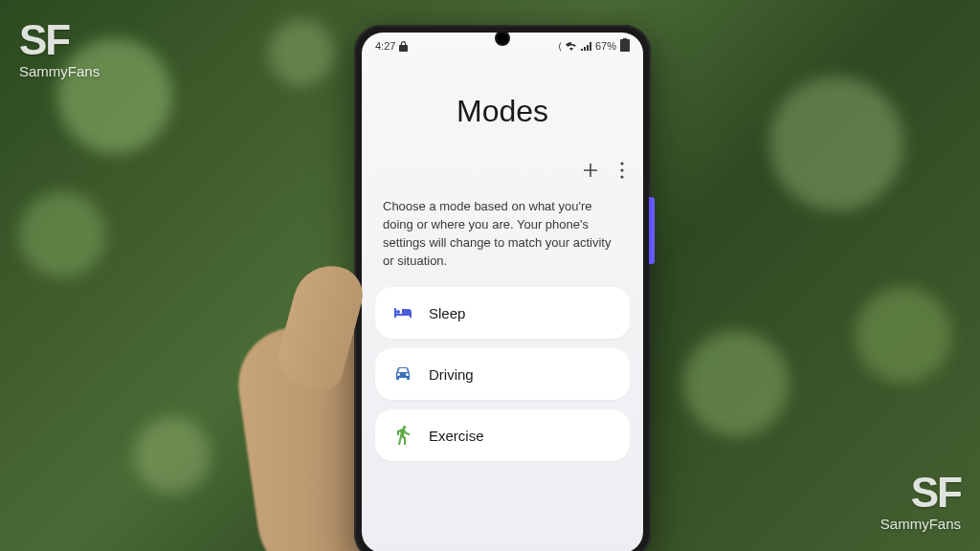  Describe the element at coordinates (502, 313) in the screenshot. I see `mode-item-sleep: Sleep` at that location.